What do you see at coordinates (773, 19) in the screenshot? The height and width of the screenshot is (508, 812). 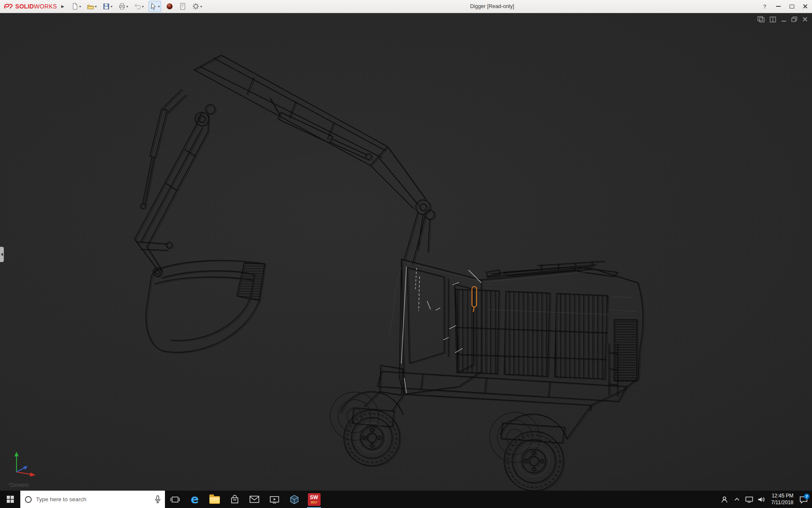 I see `split-window-icon` at bounding box center [773, 19].